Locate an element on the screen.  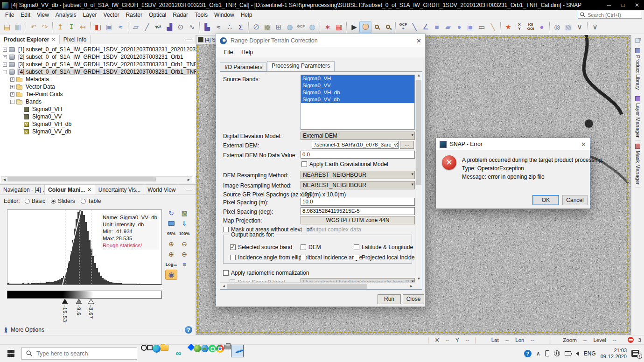
open-product-icon: ▤ is located at coordinates (7, 27).